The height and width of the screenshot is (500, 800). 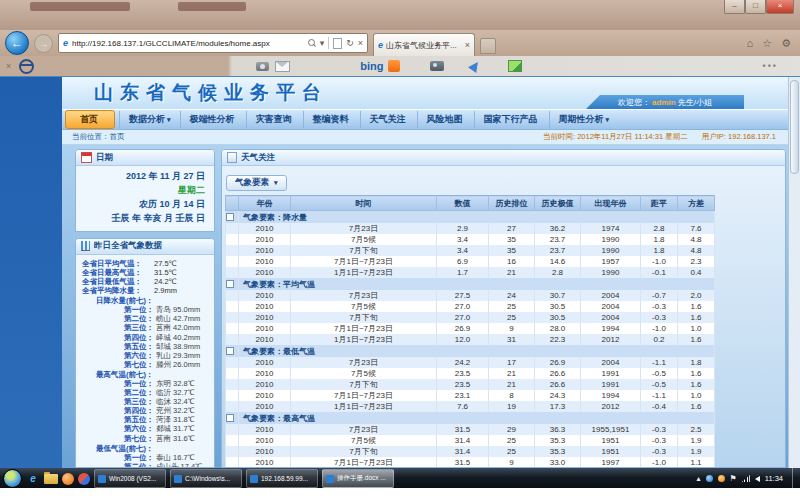 What do you see at coordinates (150, 120) in the screenshot?
I see `nav-item: 数据分析 ▾` at bounding box center [150, 120].